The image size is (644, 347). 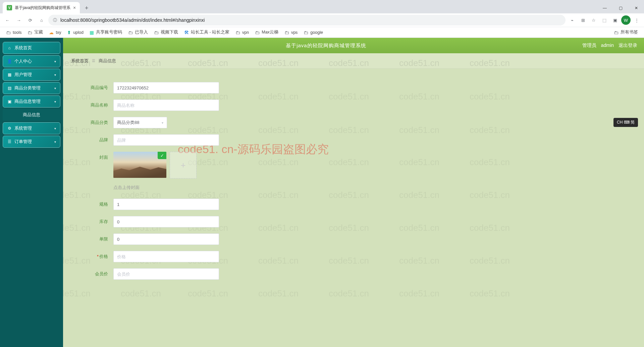 I want to click on menu-icon: ⋮, so click(x=637, y=20).